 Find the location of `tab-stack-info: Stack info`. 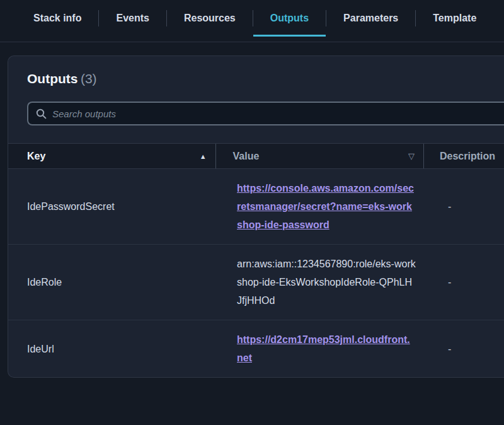

tab-stack-info: Stack info is located at coordinates (57, 18).